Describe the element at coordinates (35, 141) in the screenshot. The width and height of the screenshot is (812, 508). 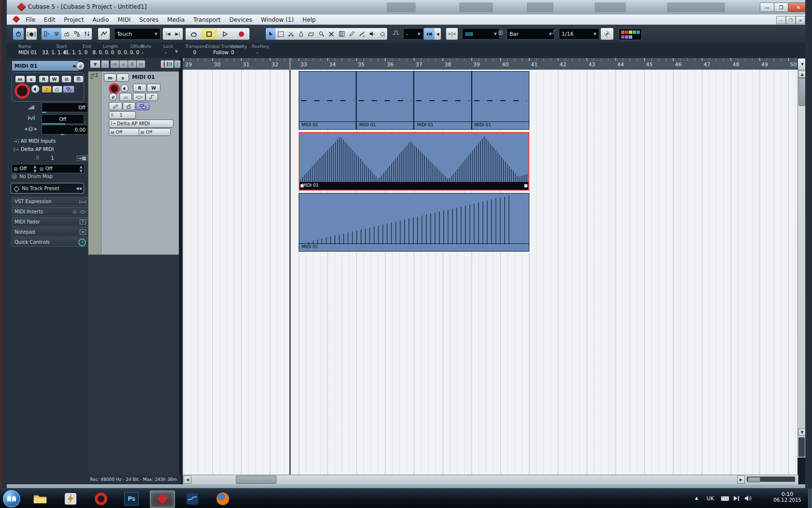
I see `input-routing-row: →] All MIDI Inputs` at that location.